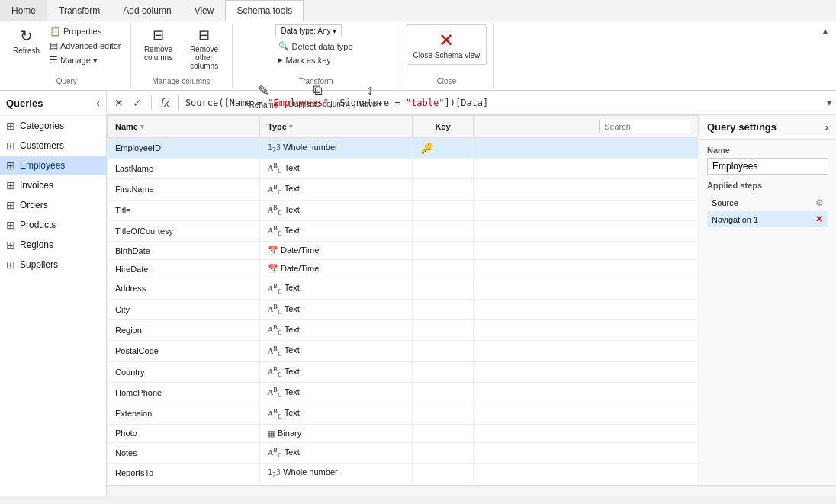  I want to click on table-row: Title ABC Text, so click(403, 210).